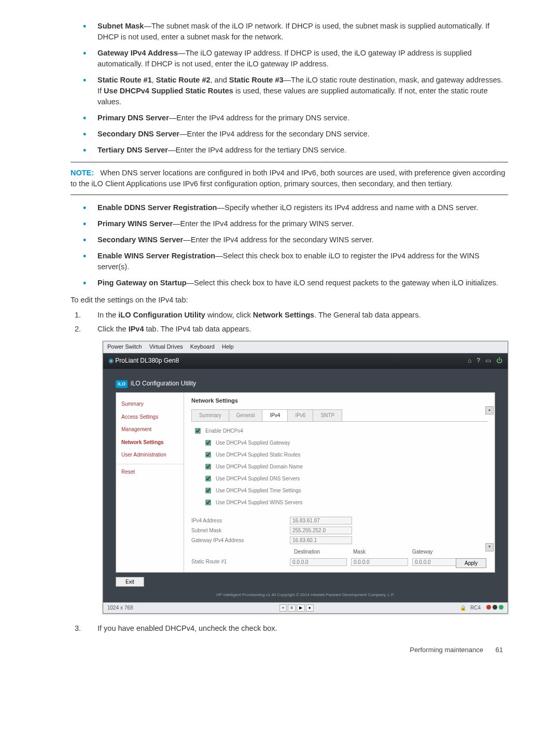  Describe the element at coordinates (296, 91) in the screenshot. I see `list-item: Static Route #1, Static Route #2, and St…` at that location.